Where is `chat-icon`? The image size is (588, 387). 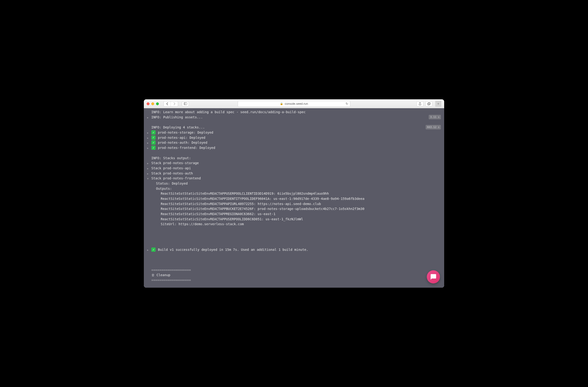 chat-icon is located at coordinates (433, 277).